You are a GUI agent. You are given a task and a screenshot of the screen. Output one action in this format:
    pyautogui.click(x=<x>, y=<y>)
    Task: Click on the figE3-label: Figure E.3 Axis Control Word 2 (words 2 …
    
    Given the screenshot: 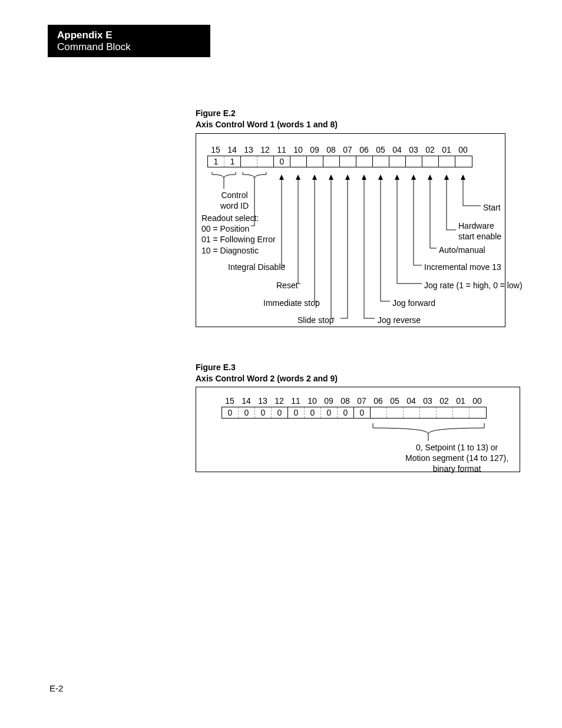 What is the action you would take?
    pyautogui.click(x=266, y=373)
    